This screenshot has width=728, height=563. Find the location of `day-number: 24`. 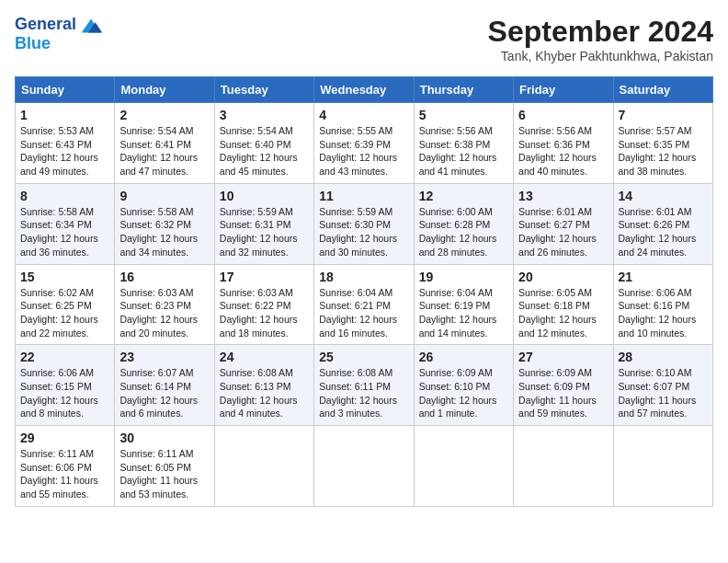

day-number: 24 is located at coordinates (265, 357).